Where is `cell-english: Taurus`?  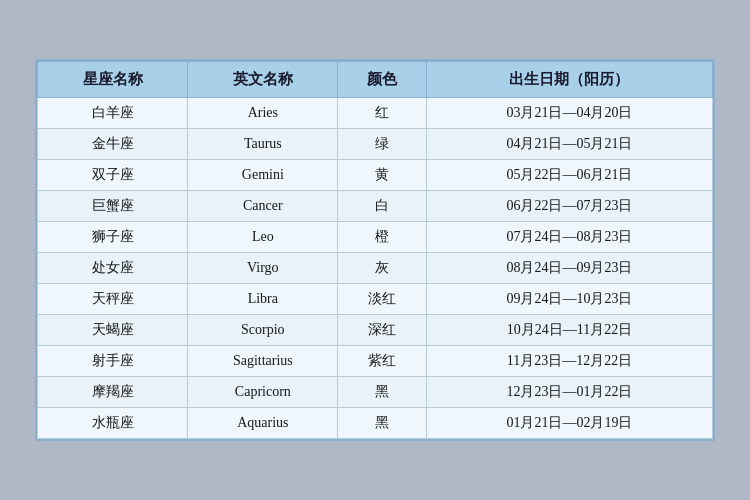
cell-english: Taurus is located at coordinates (263, 144).